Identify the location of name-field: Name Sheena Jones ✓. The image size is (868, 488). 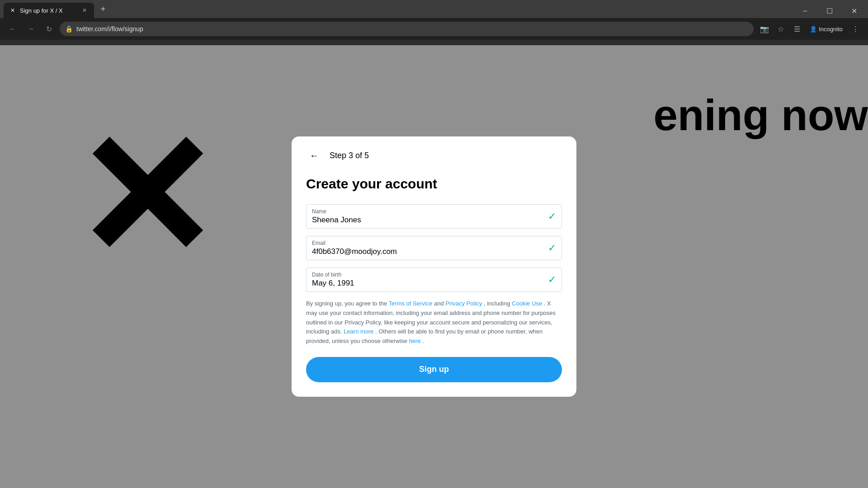
(434, 216).